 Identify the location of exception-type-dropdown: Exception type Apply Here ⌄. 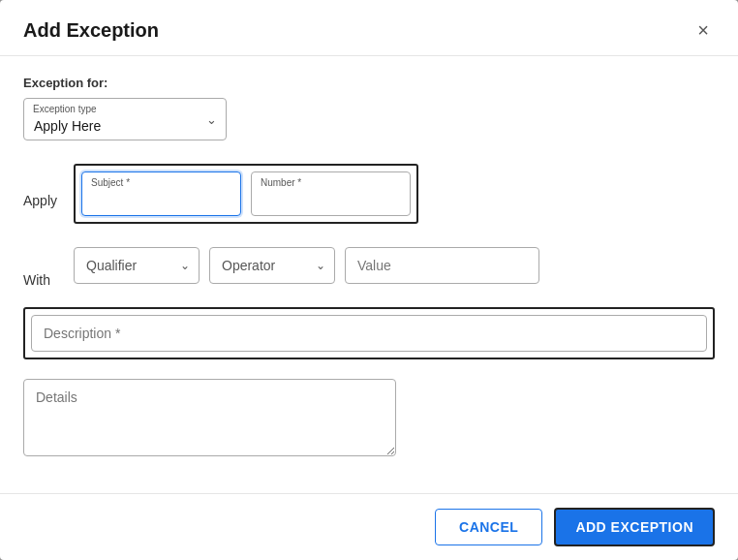
(125, 119).